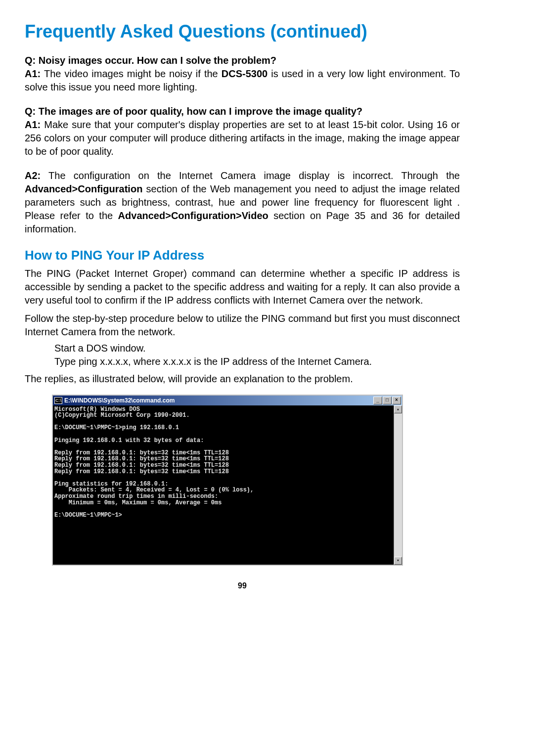 Image resolution: width=534 pixels, height=756 pixels. I want to click on maximize-button: □, so click(387, 400).